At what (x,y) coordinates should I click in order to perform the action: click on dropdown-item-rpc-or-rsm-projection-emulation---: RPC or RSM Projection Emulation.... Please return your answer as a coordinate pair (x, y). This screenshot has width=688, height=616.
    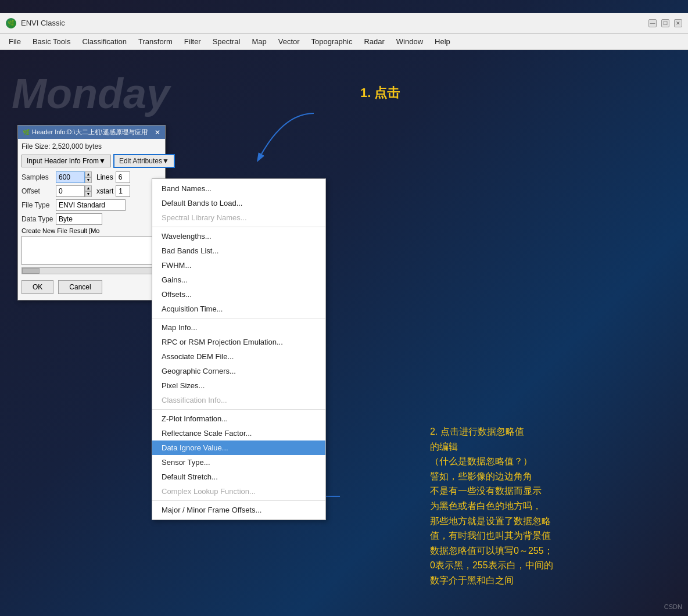
    Looking at the image, I should click on (239, 342).